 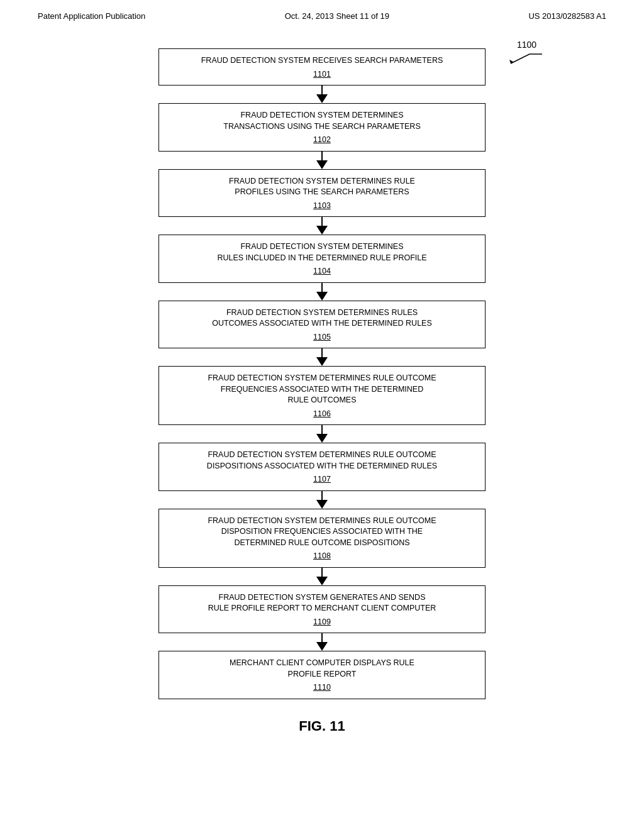 What do you see at coordinates (322, 414) in the screenshot?
I see `step-1106-num: 1106` at bounding box center [322, 414].